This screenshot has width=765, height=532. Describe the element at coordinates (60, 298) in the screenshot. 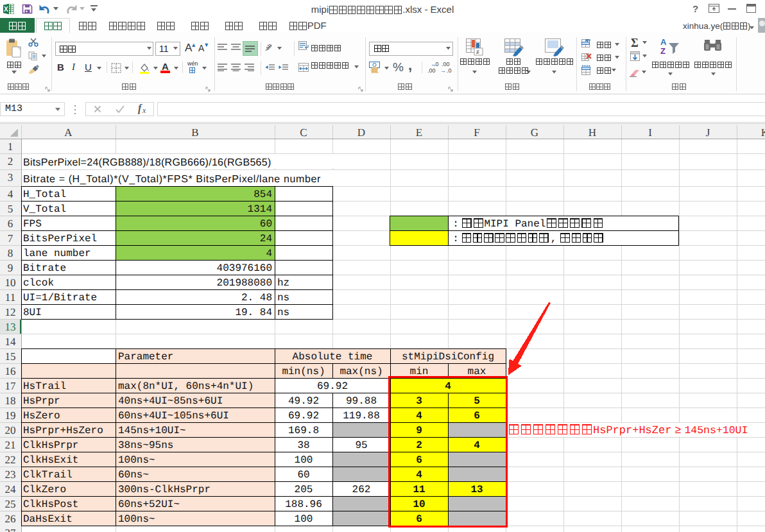

I see `svg-text: UI=1/Bitrate` at that location.